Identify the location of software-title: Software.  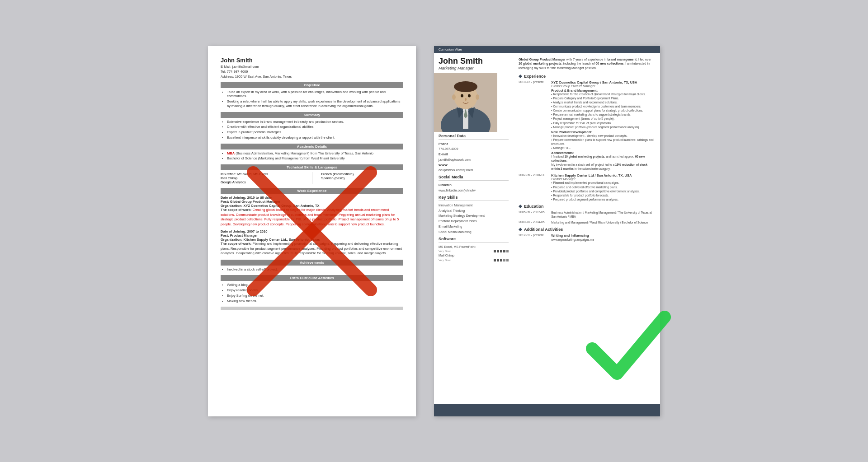
(474, 239).